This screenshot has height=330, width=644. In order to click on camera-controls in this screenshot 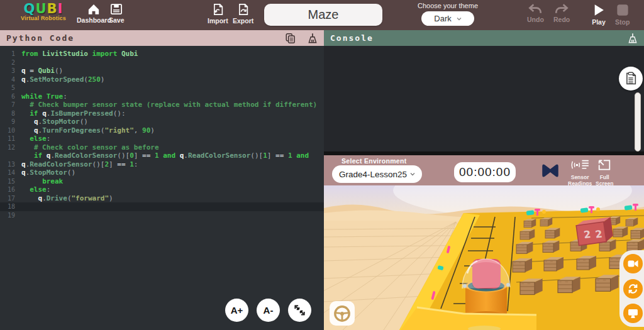, I will do `click(631, 289)`.